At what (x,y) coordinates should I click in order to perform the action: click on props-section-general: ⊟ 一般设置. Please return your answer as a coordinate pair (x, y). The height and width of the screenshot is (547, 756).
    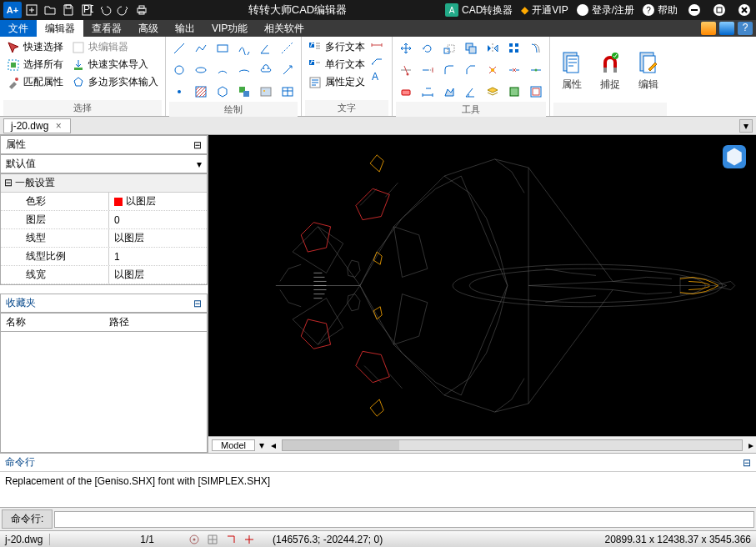
    Looking at the image, I should click on (103, 183).